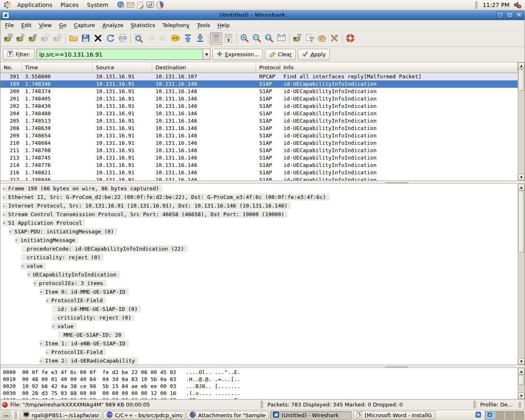  I want to click on panel-grip, so click(477, 5).